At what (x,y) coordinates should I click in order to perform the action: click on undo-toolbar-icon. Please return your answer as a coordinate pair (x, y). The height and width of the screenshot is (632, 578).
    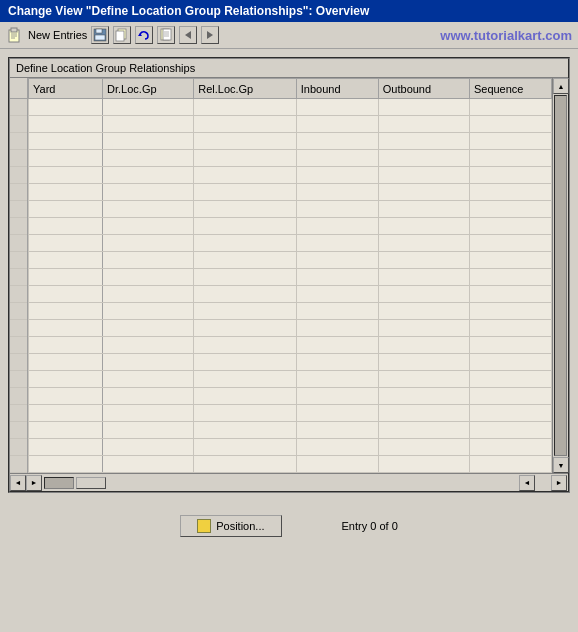
    Looking at the image, I should click on (144, 35).